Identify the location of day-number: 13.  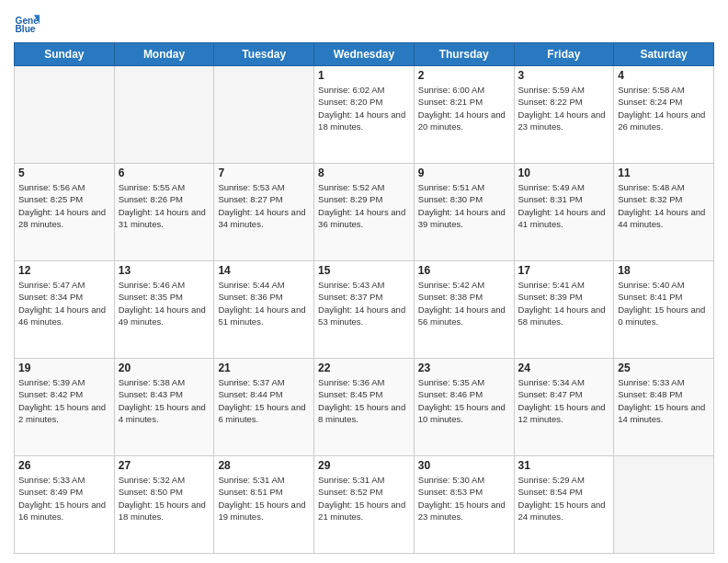
(165, 270).